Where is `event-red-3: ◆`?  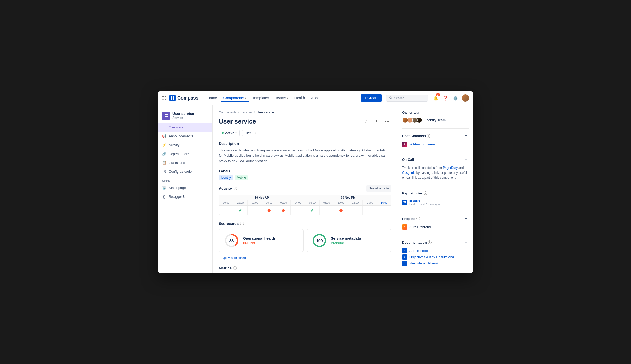
event-red-3: ◆ is located at coordinates (341, 210).